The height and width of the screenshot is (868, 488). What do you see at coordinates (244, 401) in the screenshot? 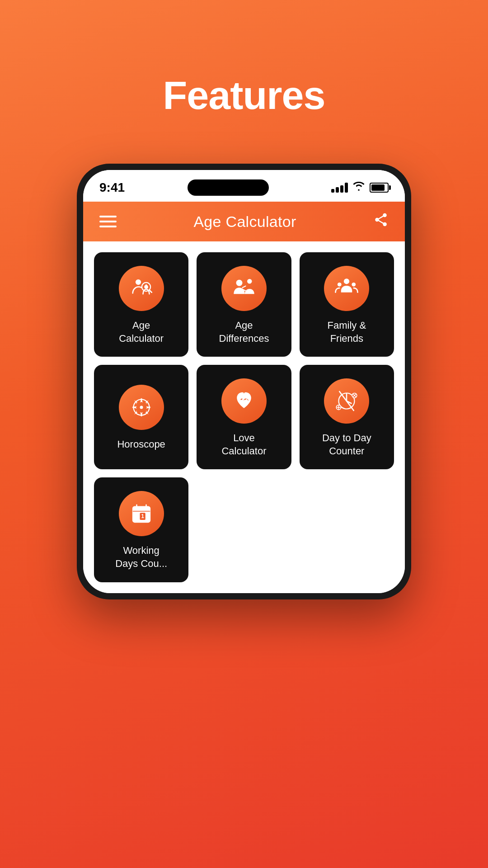
I see `love-calculator-icon` at bounding box center [244, 401].